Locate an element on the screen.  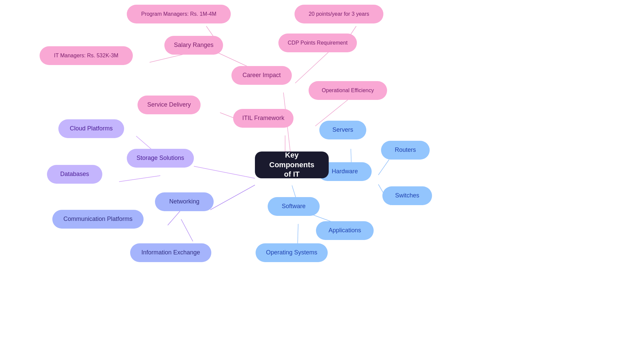
information-exchange-node: Information Exchange is located at coordinates (171, 253).